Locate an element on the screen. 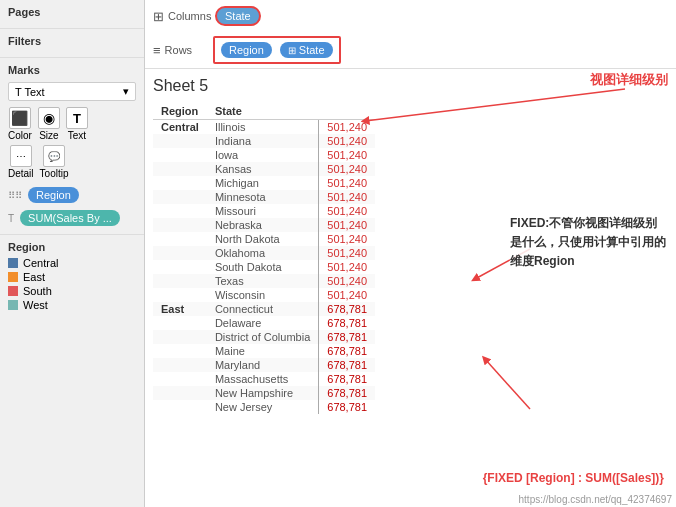 This screenshot has width=676, height=507. marks-type-label: T Text is located at coordinates (30, 92).